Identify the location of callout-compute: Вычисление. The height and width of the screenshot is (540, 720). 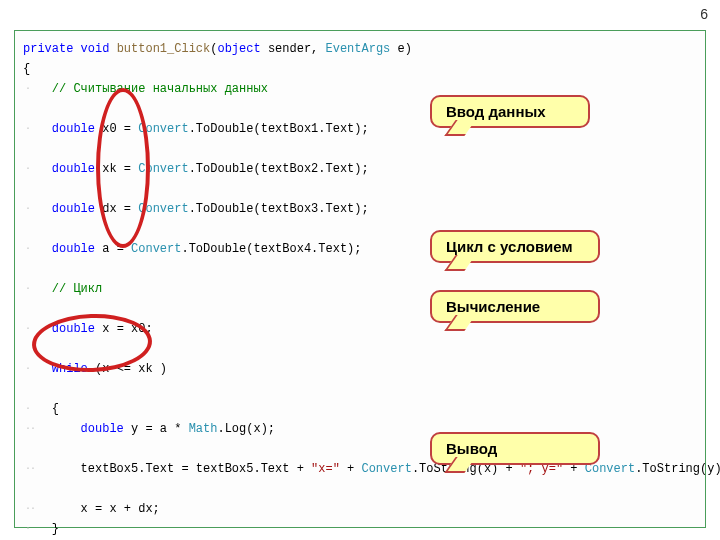
(515, 306).